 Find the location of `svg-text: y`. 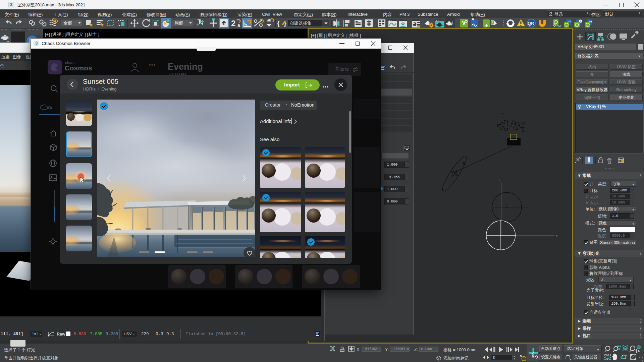

svg-text: y is located at coordinates (499, 179).